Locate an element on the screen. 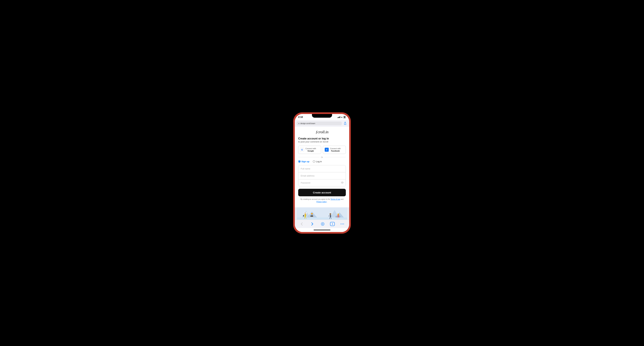 This screenshot has width=644, height=346. share-button is located at coordinates (345, 123).